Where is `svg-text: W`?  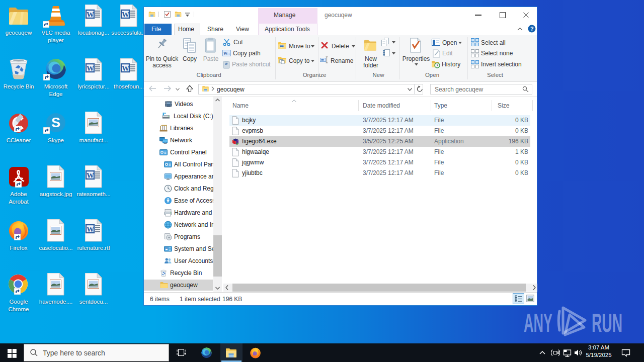
svg-text: W is located at coordinates (225, 53).